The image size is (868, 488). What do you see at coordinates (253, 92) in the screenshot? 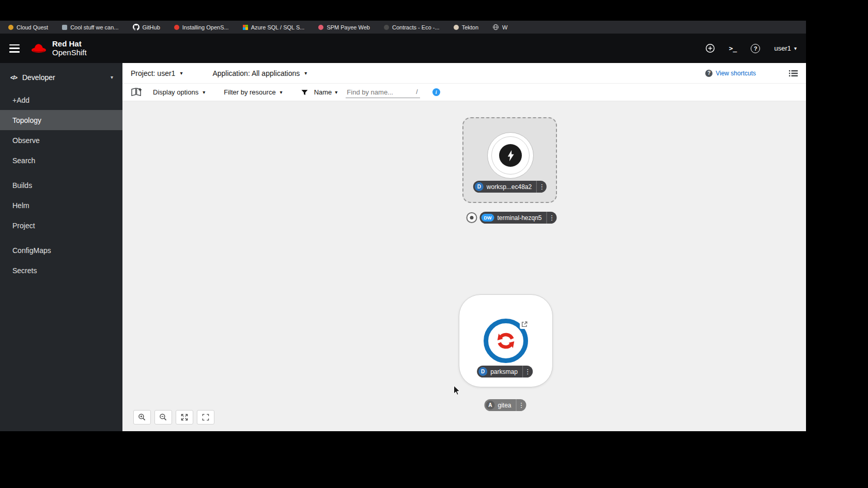
I see `filter-by-resource-dropdown: Filter by resource ▾` at bounding box center [253, 92].